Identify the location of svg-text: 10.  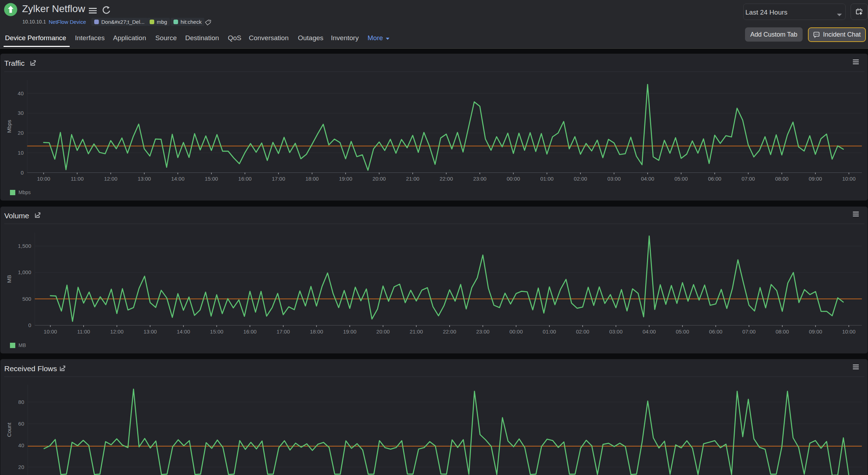
(21, 153).